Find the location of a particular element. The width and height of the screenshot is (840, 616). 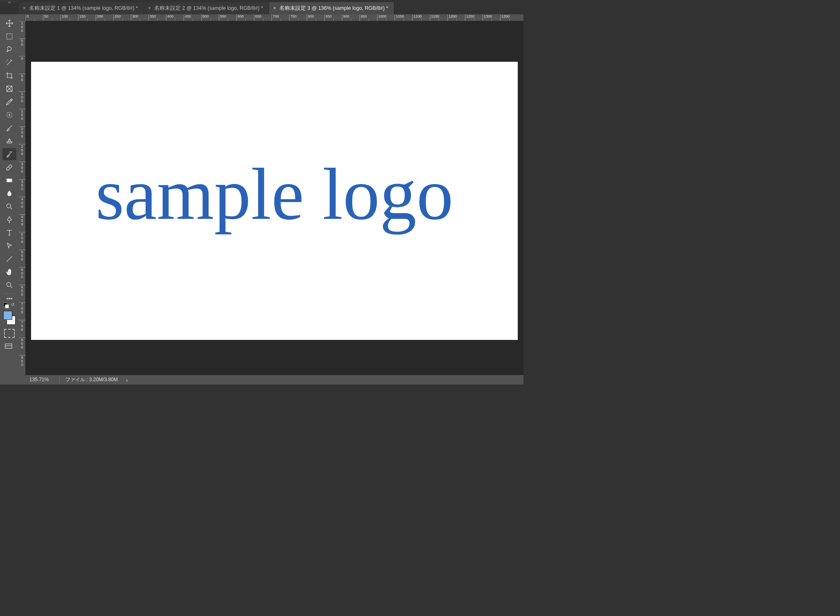

ruler-tick: 1050 is located at coordinates (403, 18).